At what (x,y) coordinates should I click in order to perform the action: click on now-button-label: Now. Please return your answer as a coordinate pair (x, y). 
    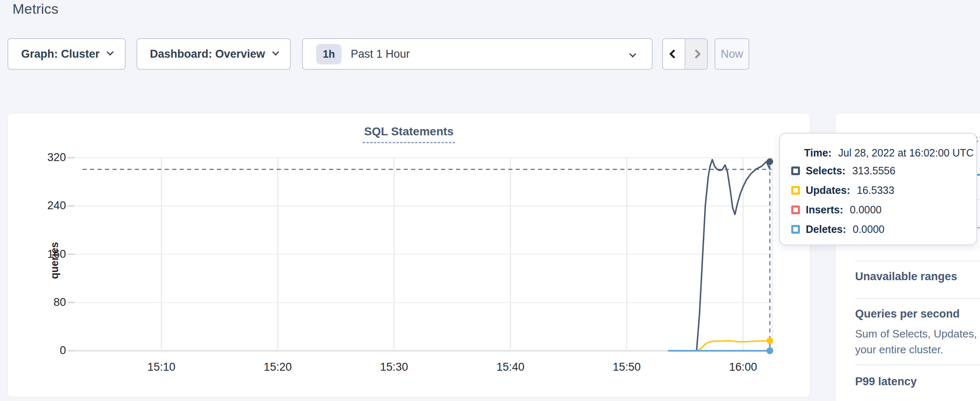
    Looking at the image, I should click on (732, 54).